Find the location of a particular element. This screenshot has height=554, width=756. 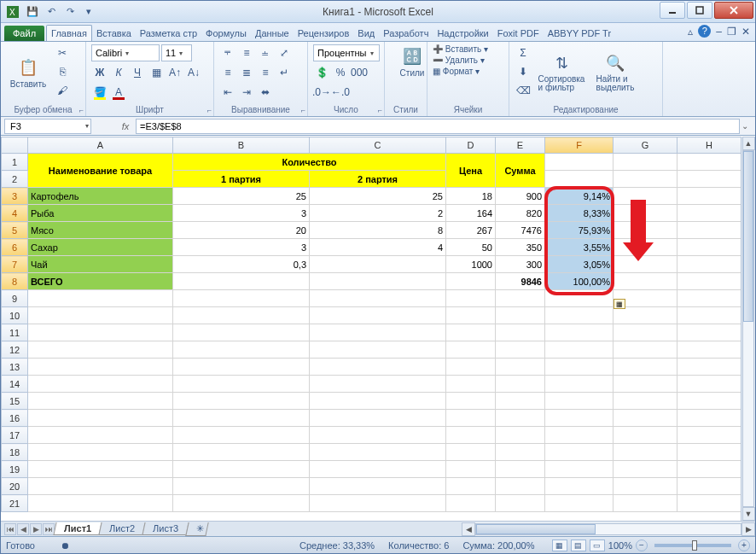

merge-button: ⬌ is located at coordinates (265, 92).